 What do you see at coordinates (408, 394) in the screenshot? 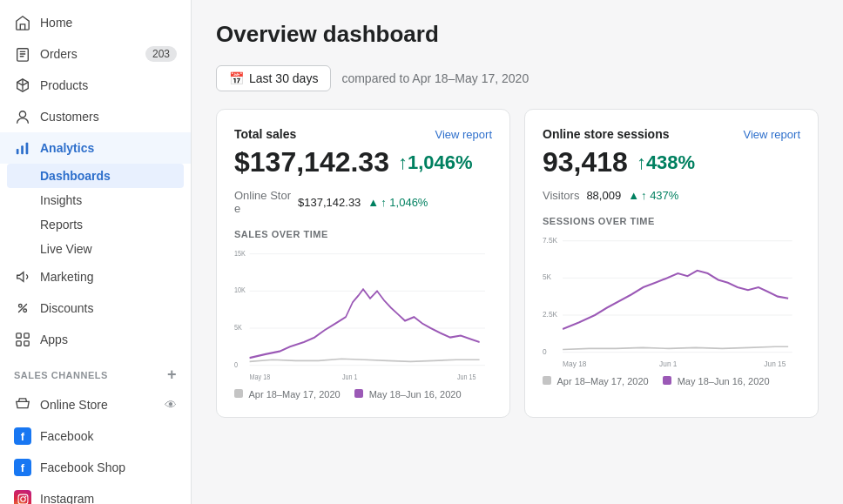
I see `legend-item-2: May 18–Jun 16, 2020` at bounding box center [408, 394].